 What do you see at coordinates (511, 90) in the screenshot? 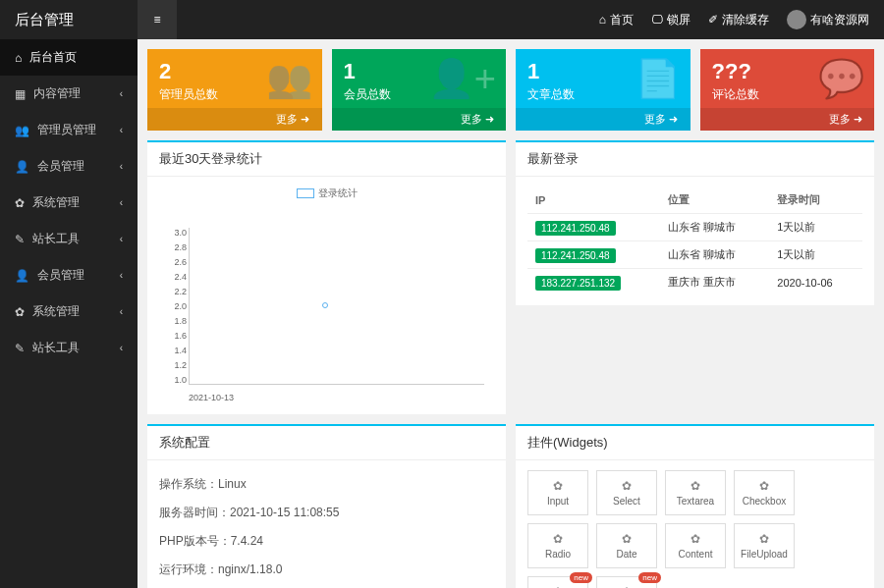
I see `stats-row: 2管理员总数👥更多 ➜1会员总数👤+更多 ➜1文章总数📄更多 ➜???评论总数💬…` at bounding box center [511, 90].